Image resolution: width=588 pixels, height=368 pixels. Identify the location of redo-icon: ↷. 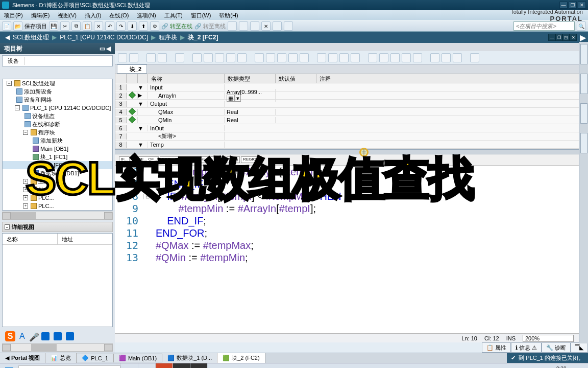
(121, 26).